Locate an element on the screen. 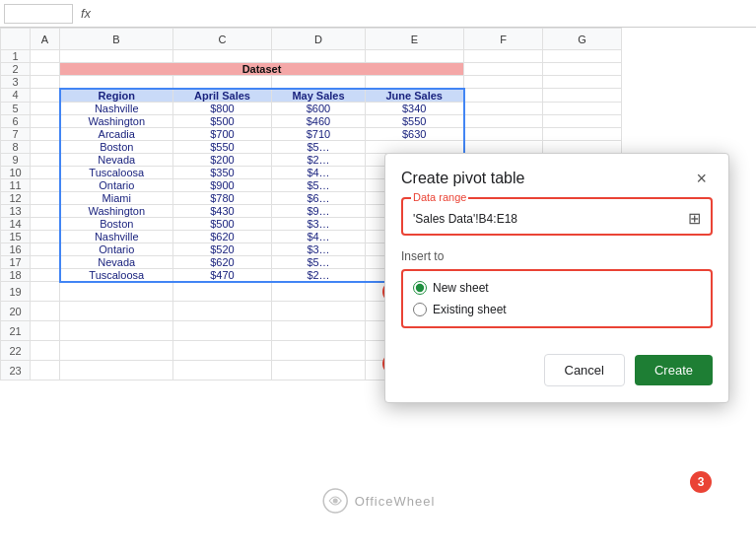 This screenshot has height=554, width=756. new-sheet-row: New sheet is located at coordinates (557, 288).